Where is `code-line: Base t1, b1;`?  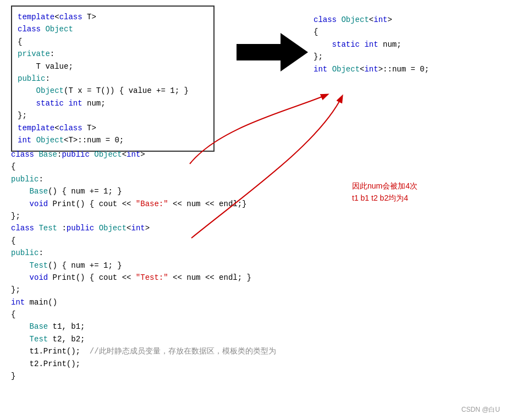 code-line: Base t1, b1; is located at coordinates (144, 327).